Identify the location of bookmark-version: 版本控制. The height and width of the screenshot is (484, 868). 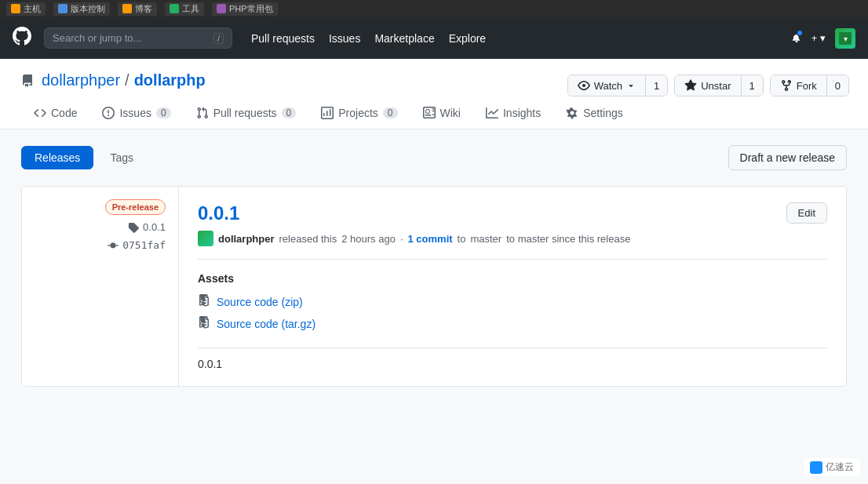
(82, 9).